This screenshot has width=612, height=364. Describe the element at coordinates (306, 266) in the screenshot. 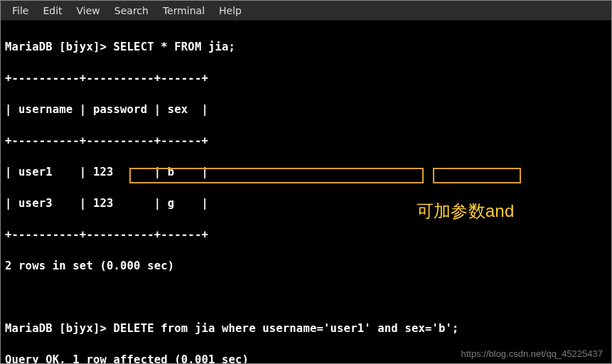

I see `result-msg: 2 rows in set (0.000 sec)` at that location.